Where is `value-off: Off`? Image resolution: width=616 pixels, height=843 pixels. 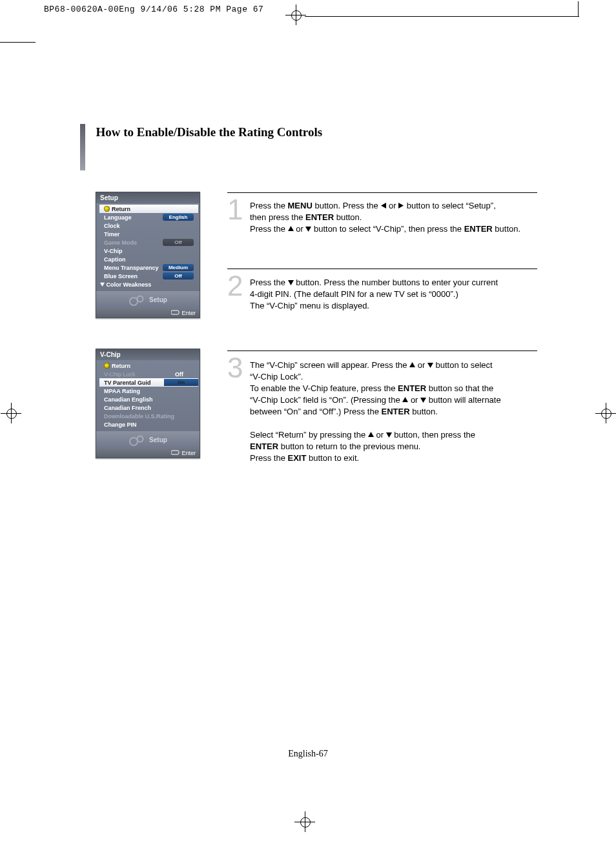
value-off: Off is located at coordinates (180, 374).